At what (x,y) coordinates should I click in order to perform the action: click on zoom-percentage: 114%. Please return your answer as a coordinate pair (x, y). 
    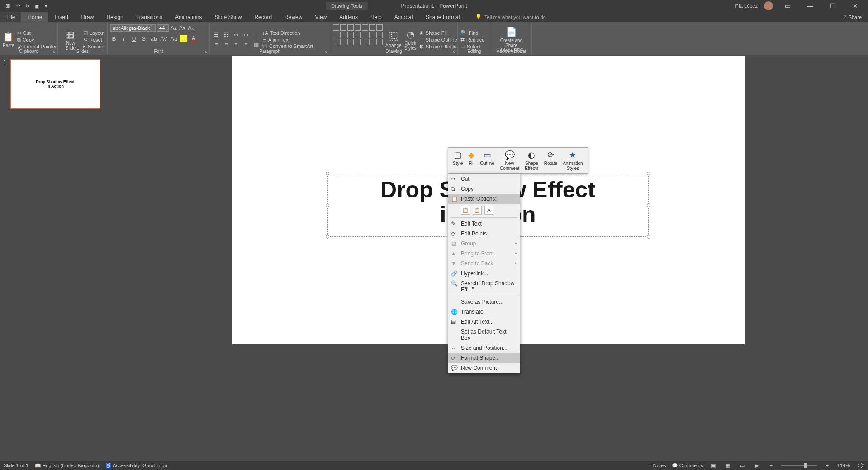
    Looking at the image, I should click on (844, 465).